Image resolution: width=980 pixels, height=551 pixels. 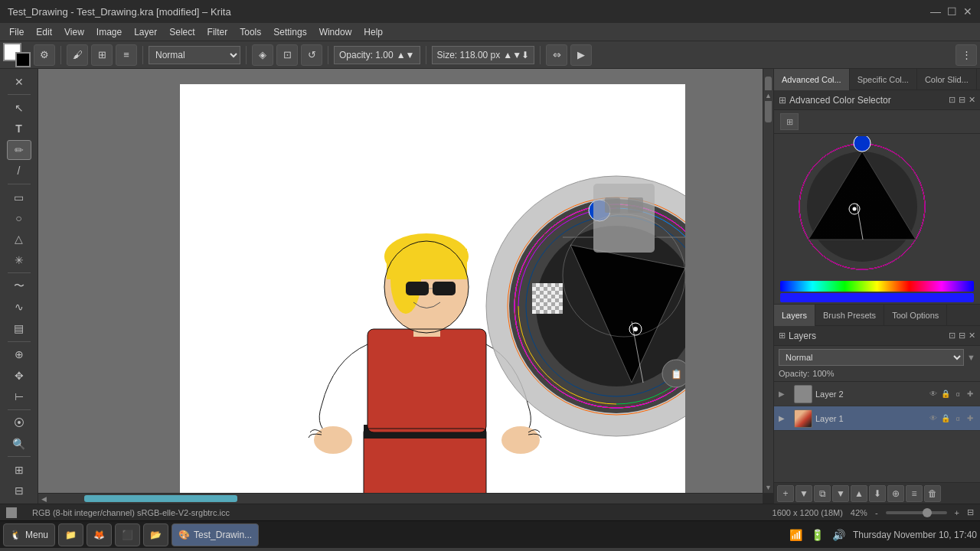 What do you see at coordinates (44, 55) in the screenshot?
I see `color-settings-button: ⚙` at bounding box center [44, 55].